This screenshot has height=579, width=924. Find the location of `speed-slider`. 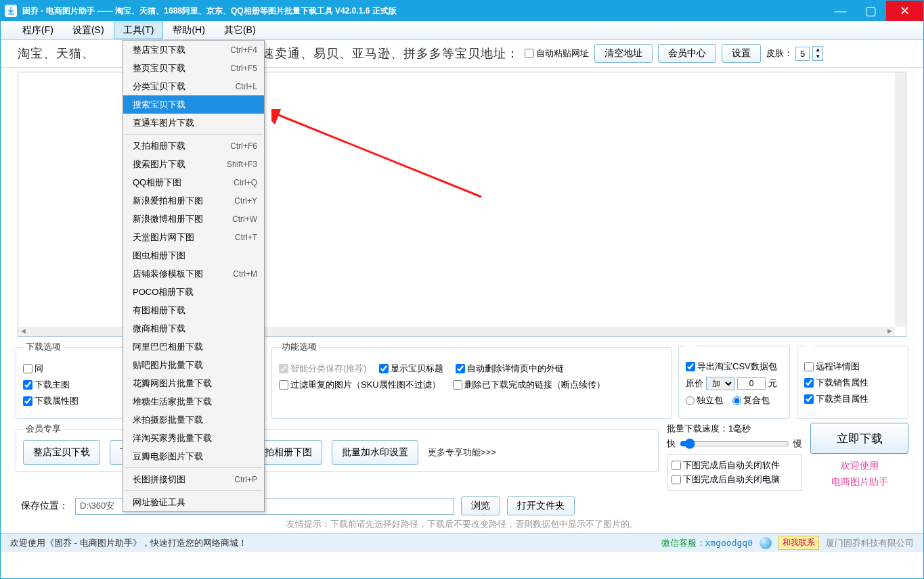

speed-slider is located at coordinates (734, 444).